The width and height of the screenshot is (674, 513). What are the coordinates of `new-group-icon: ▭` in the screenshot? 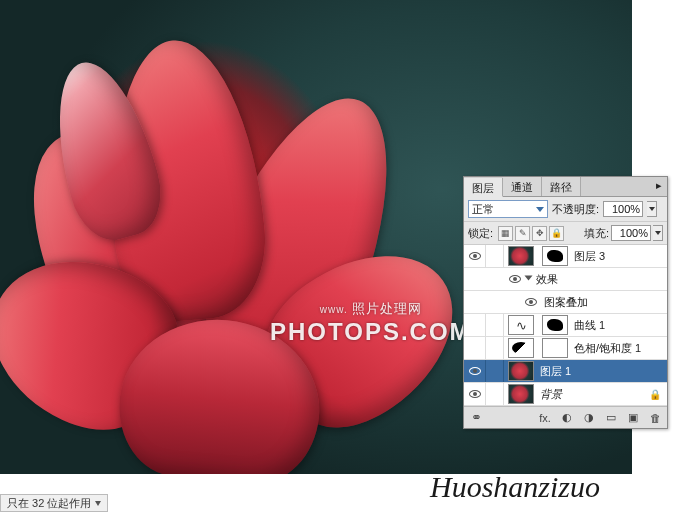 It's located at (611, 418).